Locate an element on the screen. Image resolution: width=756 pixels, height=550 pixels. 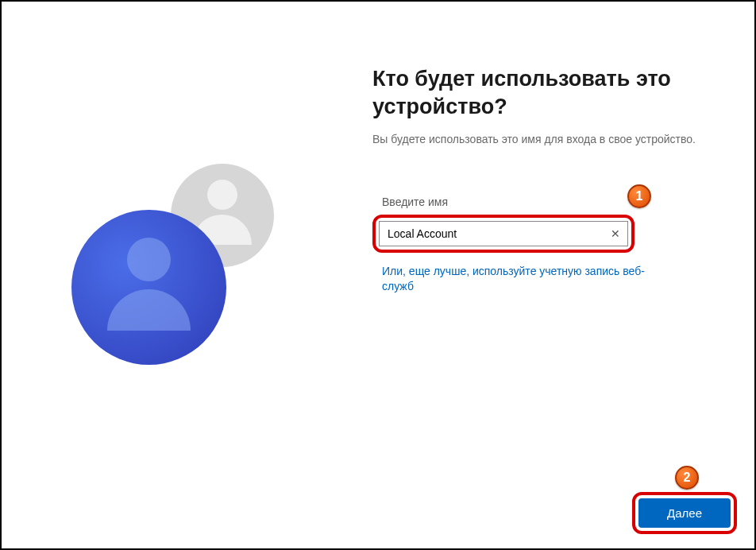
name-input-highlight: ✕ is located at coordinates (503, 234).